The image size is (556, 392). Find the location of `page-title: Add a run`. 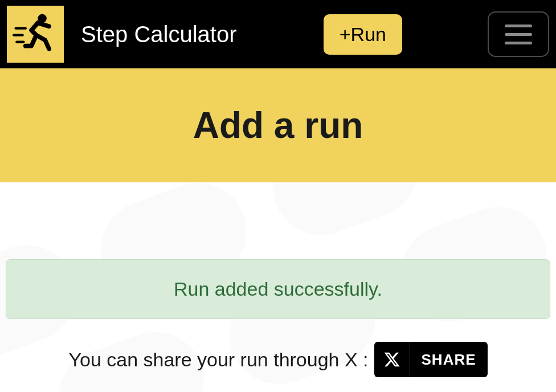

page-title: Add a run is located at coordinates (278, 125).